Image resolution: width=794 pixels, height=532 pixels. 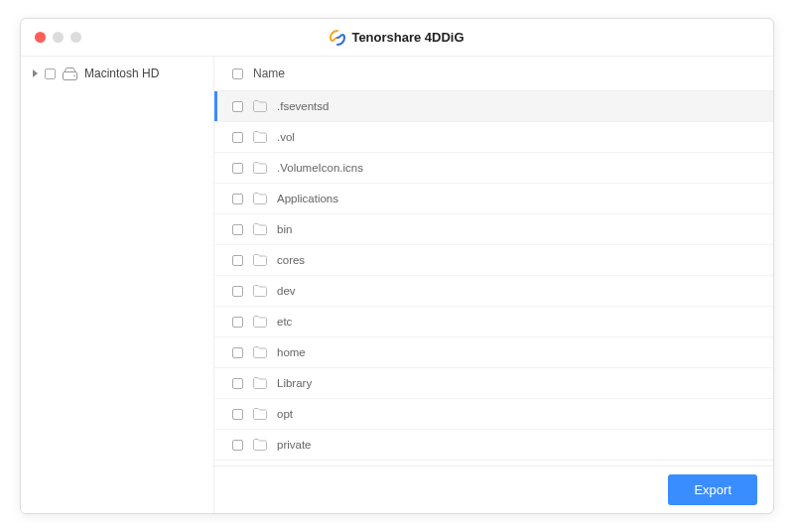 What do you see at coordinates (285, 414) in the screenshot?
I see `row-name: opt` at bounding box center [285, 414].